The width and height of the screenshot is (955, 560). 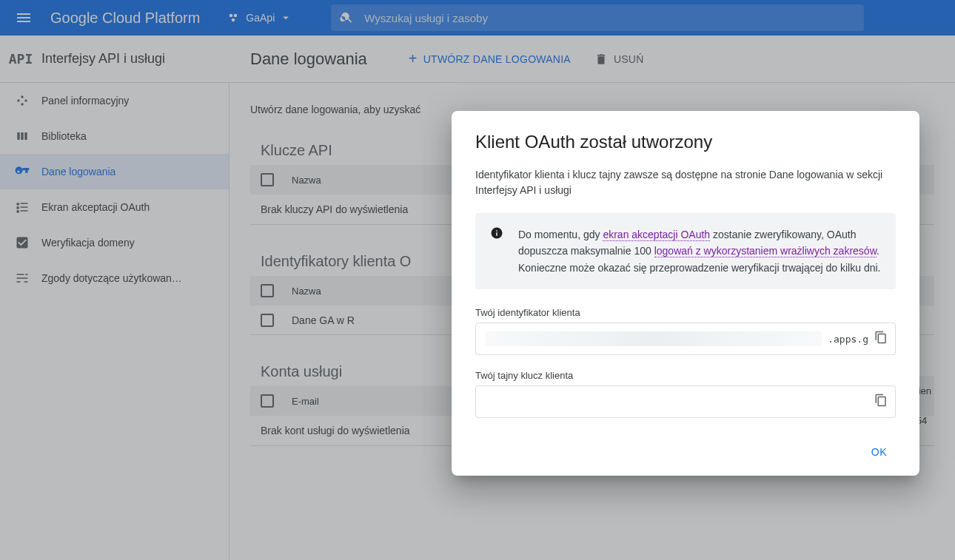 What do you see at coordinates (686, 402) in the screenshot?
I see `client-secret-field` at bounding box center [686, 402].